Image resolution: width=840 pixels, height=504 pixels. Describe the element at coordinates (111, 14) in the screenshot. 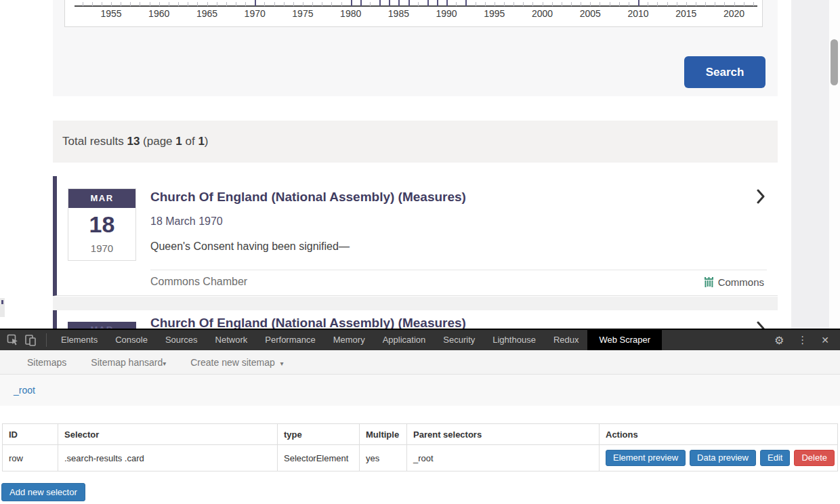

I see `year-label: 1955` at that location.